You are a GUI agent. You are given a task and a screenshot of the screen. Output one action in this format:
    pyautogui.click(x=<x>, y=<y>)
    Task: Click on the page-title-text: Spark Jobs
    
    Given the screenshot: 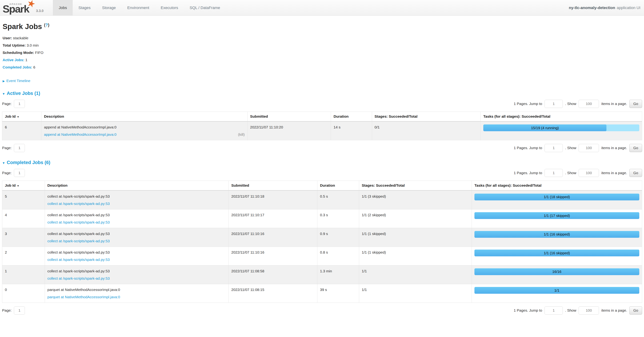 What is the action you would take?
    pyautogui.click(x=22, y=26)
    